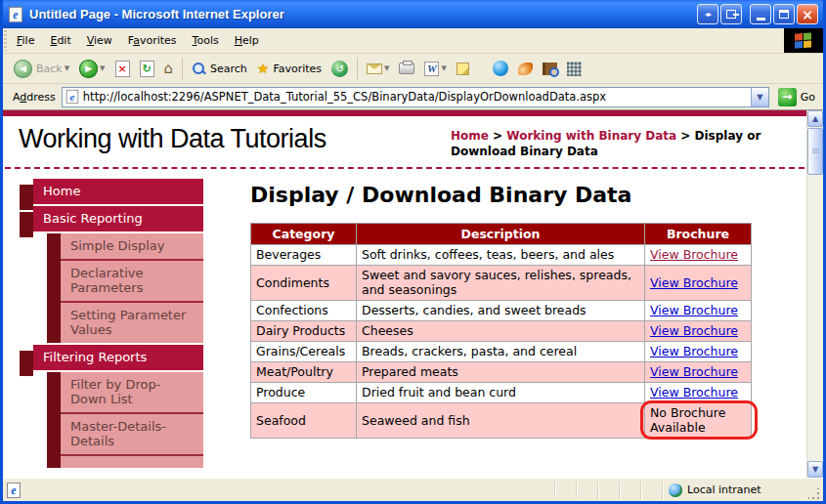 This screenshot has height=504, width=826. What do you see at coordinates (6, 41) in the screenshot?
I see `menubar-grip` at bounding box center [6, 41].